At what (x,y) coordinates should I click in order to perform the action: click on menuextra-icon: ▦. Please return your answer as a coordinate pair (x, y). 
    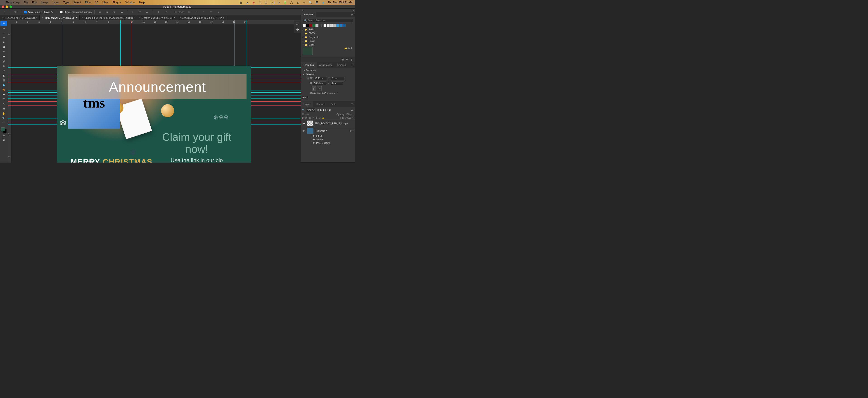
    Looking at the image, I should click on (241, 3).